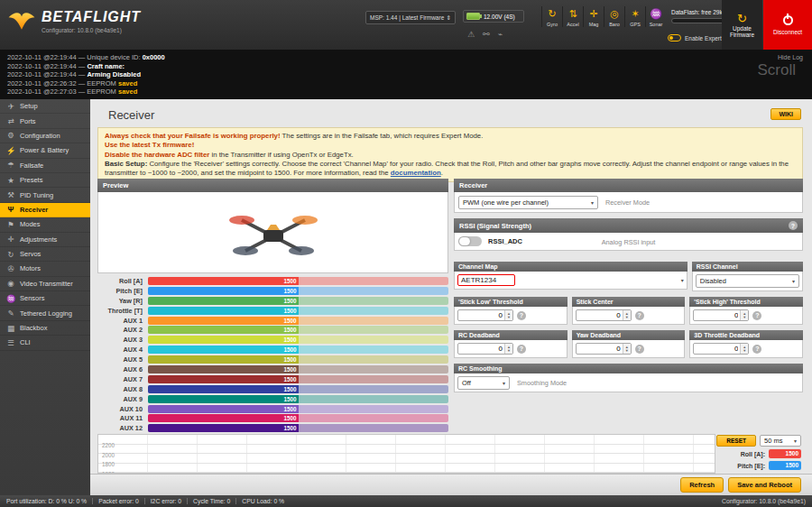 The image size is (812, 507). What do you see at coordinates (11, 151) in the screenshot?
I see `bolt-icon: ⚡` at bounding box center [11, 151].